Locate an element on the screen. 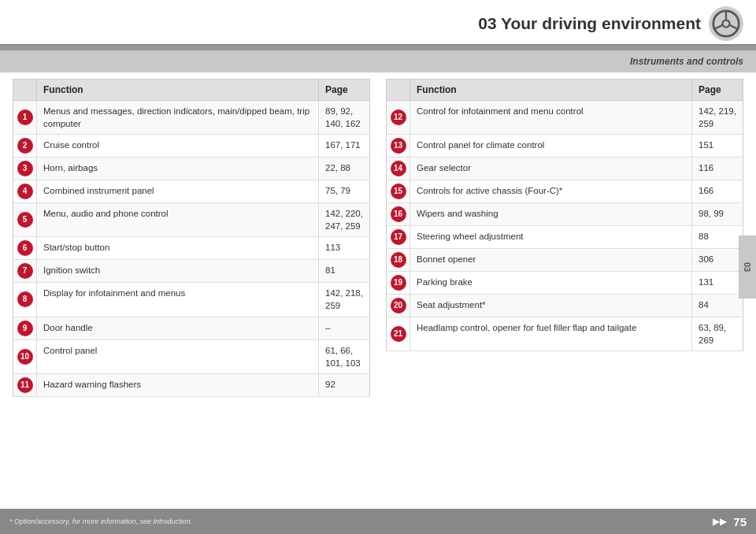 The image size is (756, 534). row-badge: 16 is located at coordinates (398, 214).